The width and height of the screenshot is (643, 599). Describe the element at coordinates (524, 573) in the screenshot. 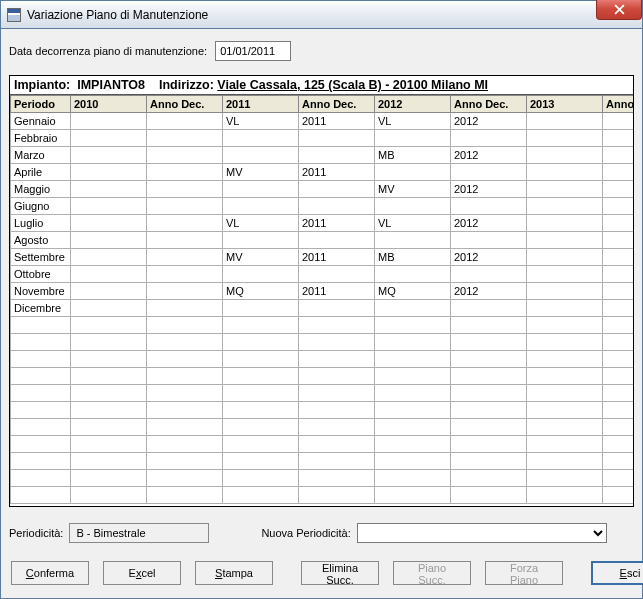

I see `forza-piano-button: Forza Piano` at that location.